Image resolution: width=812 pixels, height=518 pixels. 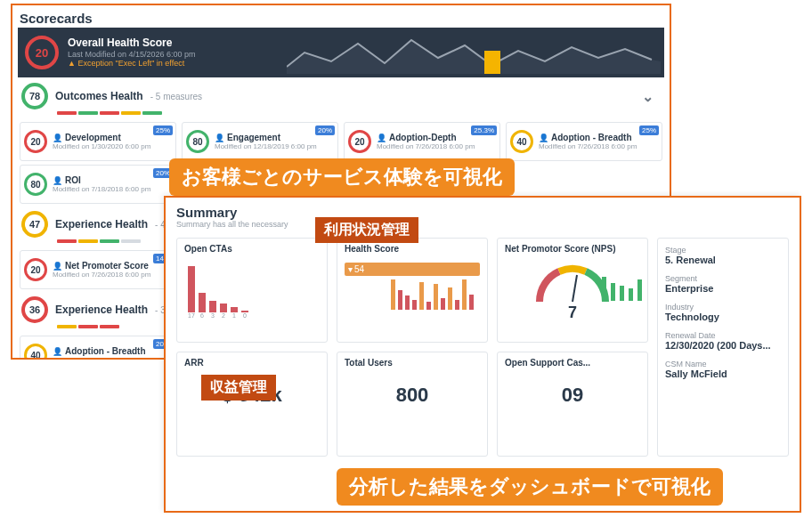 I want to click on measure-date: Modified on 1/30/2020 6:00 pm, so click(x=102, y=146).